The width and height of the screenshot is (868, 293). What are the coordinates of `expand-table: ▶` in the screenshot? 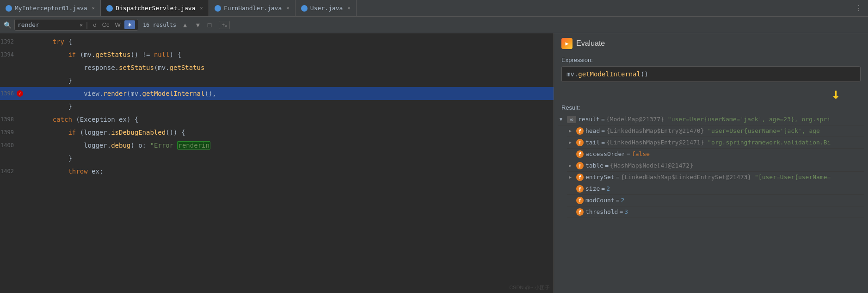 It's located at (573, 166).